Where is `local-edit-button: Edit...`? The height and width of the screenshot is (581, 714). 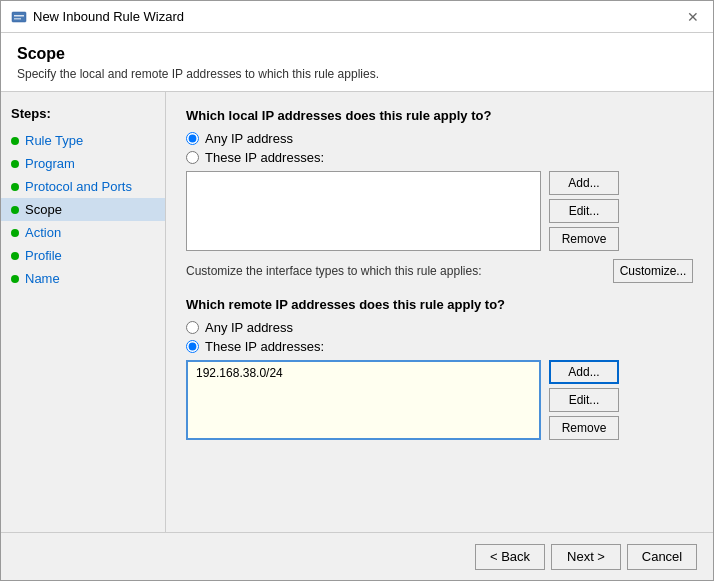
local-edit-button: Edit... is located at coordinates (584, 211).